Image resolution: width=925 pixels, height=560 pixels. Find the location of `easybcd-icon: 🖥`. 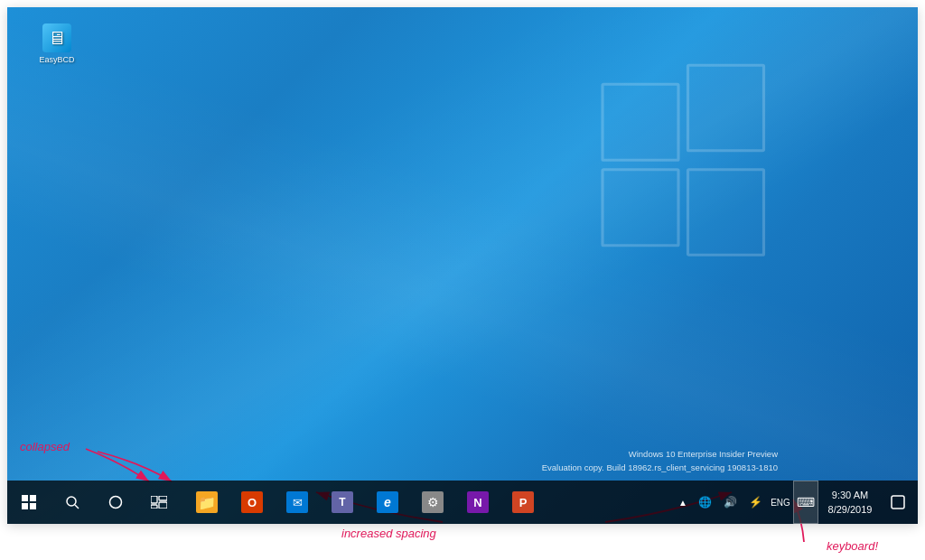

easybcd-icon: 🖥 is located at coordinates (57, 38).